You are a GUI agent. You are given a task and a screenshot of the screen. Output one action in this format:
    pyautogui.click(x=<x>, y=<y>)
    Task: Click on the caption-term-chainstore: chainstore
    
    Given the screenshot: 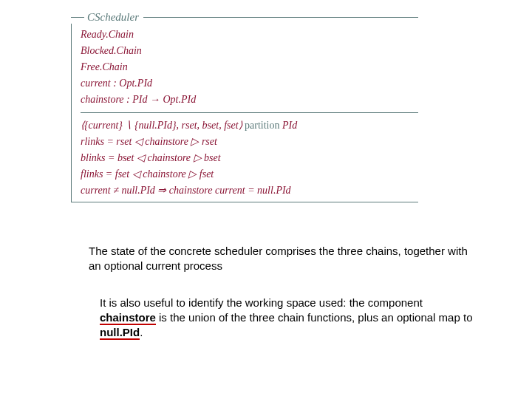 What is the action you would take?
    pyautogui.click(x=128, y=318)
    